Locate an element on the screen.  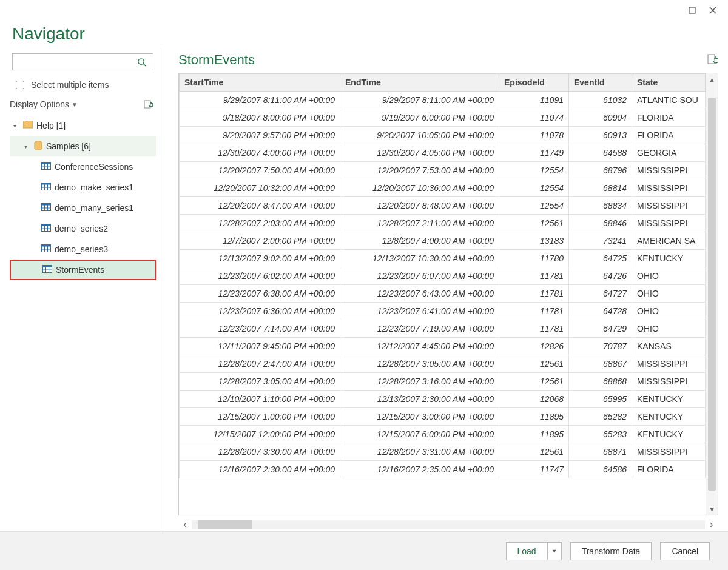
tree-node-help: ▾ Help [1] is located at coordinates (83, 126).